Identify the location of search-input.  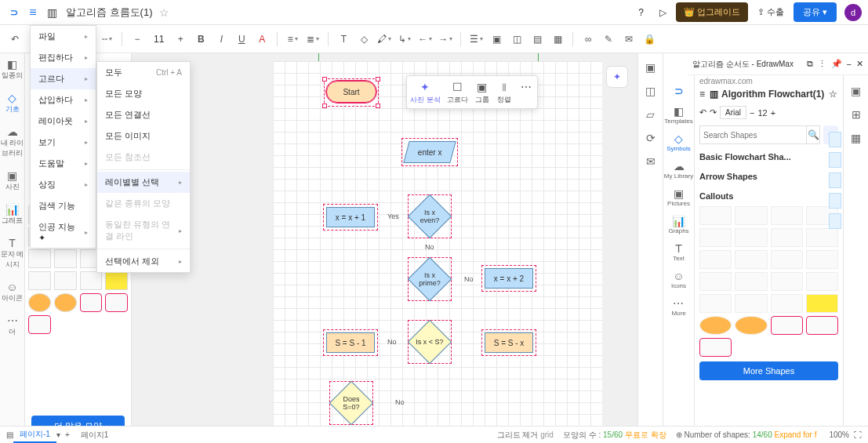
(753, 135).